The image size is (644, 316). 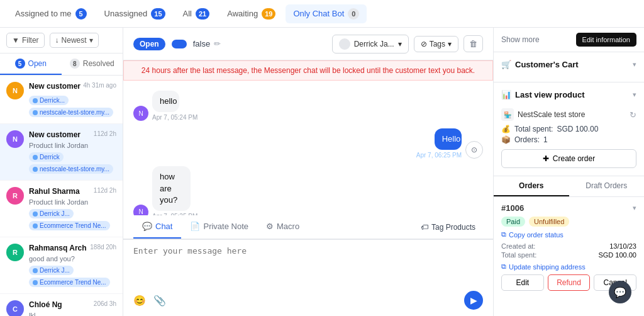 I want to click on cart-title: 🛒 Customer's Cart, so click(x=540, y=64).